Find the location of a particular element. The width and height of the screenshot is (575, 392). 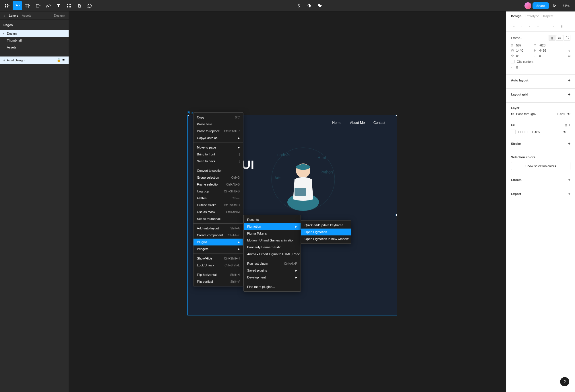

tab-layers: Layers is located at coordinates (14, 15).